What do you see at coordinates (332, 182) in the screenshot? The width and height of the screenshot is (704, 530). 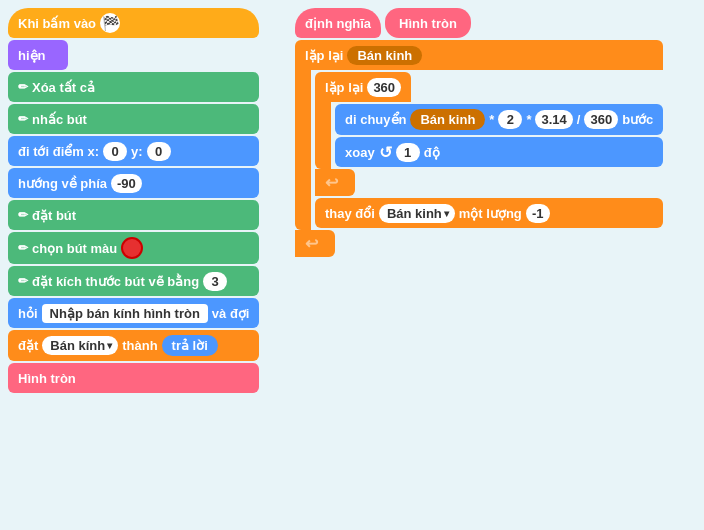 I see `inner-loop-close-arrow: ↩` at bounding box center [332, 182].